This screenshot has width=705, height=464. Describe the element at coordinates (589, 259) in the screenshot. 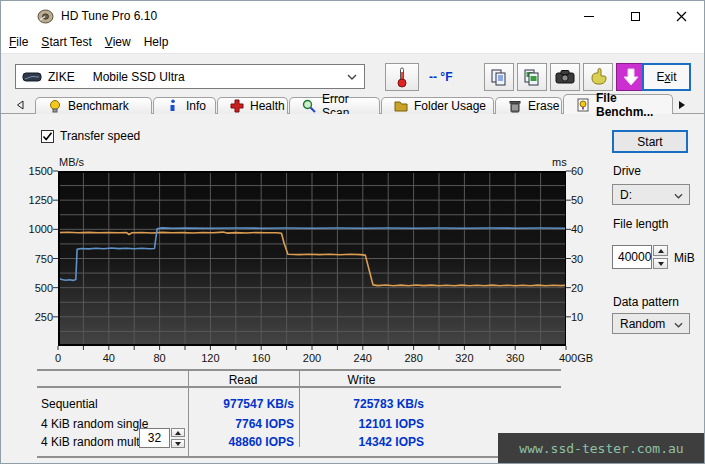

I see `right-axis-tick: 30` at that location.